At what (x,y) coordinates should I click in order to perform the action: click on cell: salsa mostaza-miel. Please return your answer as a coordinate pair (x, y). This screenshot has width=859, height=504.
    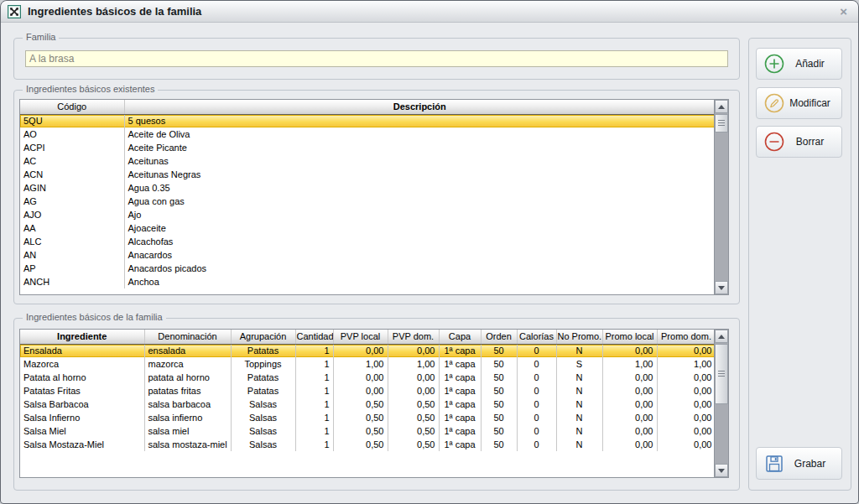
    Looking at the image, I should click on (188, 444).